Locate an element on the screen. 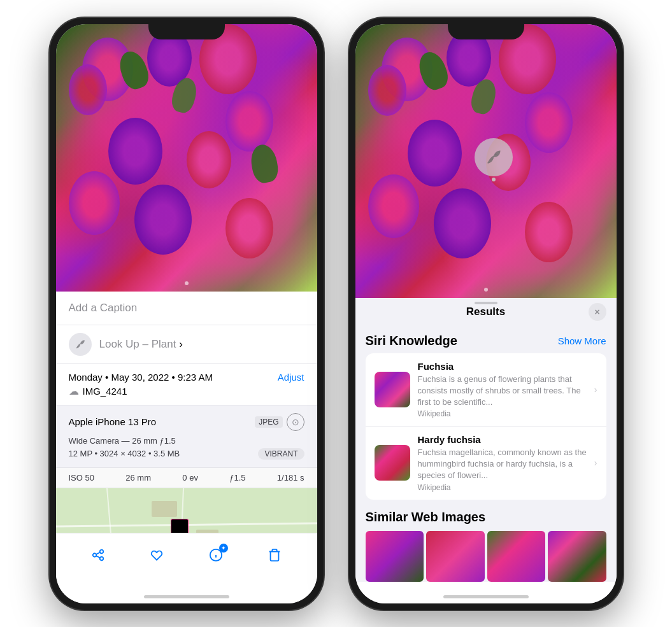 The image size is (672, 627). similar-title: Similar Web Images is located at coordinates (486, 517).